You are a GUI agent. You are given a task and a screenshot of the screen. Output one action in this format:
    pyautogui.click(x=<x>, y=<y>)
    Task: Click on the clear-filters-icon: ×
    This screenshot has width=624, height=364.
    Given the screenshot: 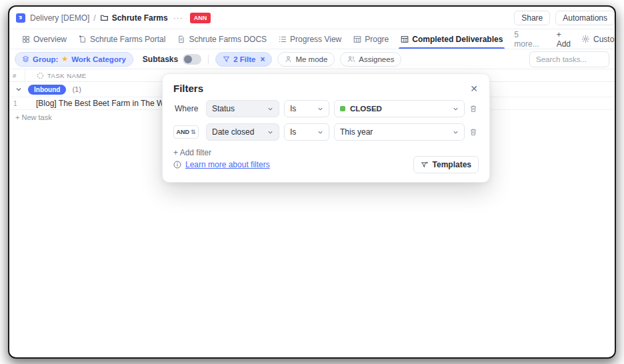 What is the action you would take?
    pyautogui.click(x=263, y=59)
    